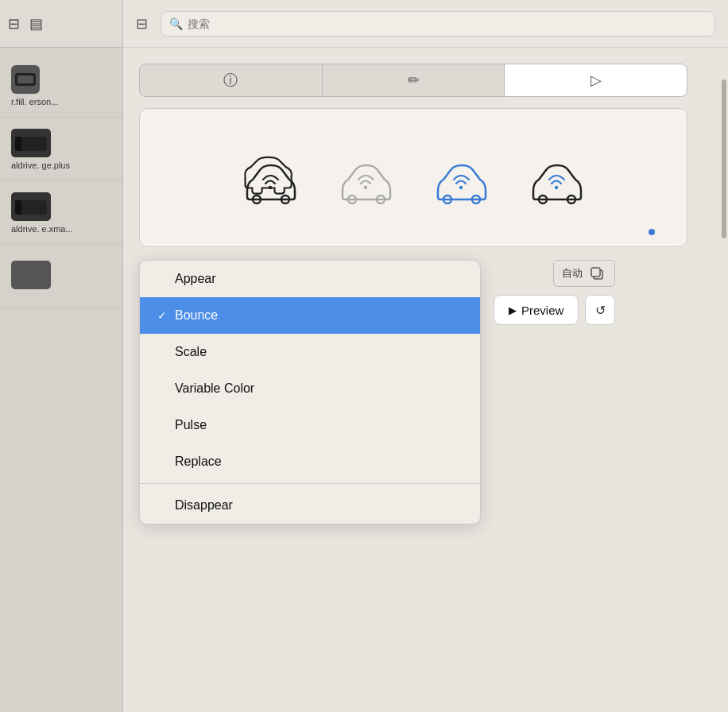 The image size is (728, 712). What do you see at coordinates (447, 24) in the screenshot?
I see `search-input` at bounding box center [447, 24].